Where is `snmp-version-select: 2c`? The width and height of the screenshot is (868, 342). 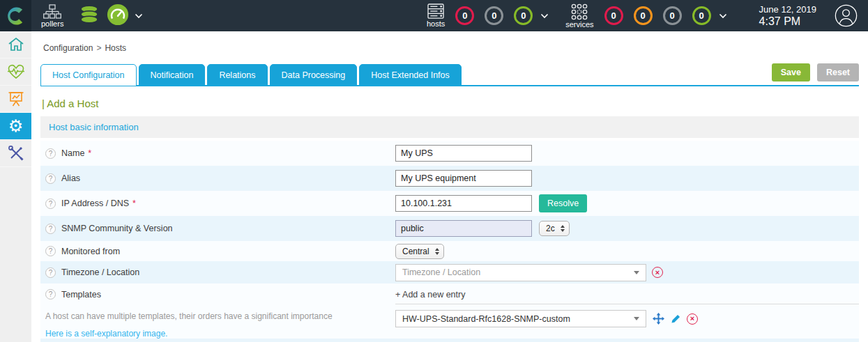
snmp-version-select: 2c is located at coordinates (554, 228).